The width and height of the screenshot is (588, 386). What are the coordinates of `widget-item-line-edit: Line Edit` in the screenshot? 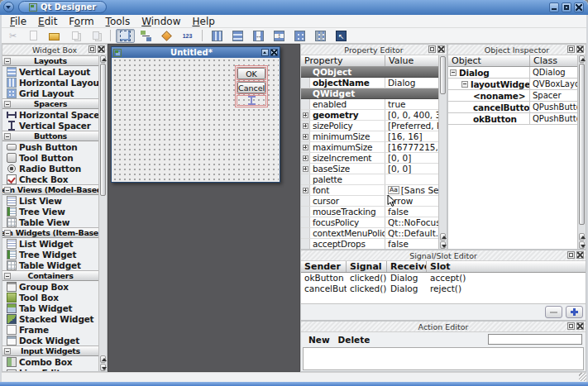 It's located at (50, 369).